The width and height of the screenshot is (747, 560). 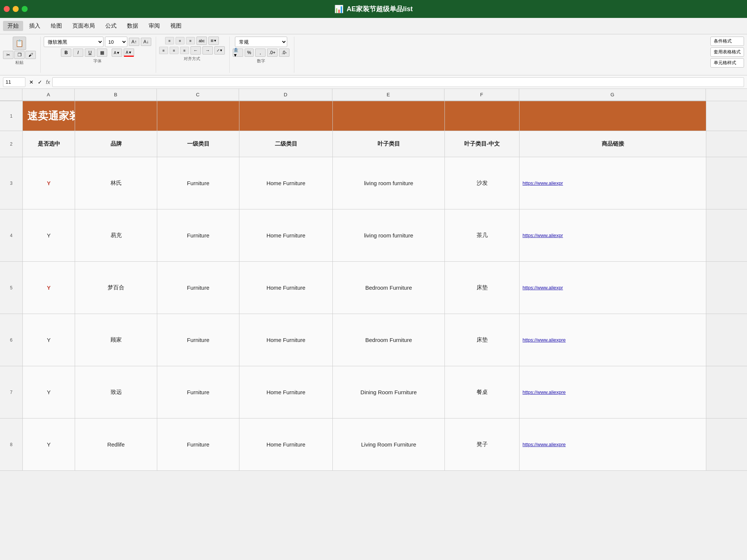 What do you see at coordinates (190, 41) in the screenshot?
I see `align-top-right-button: ≡` at bounding box center [190, 41].